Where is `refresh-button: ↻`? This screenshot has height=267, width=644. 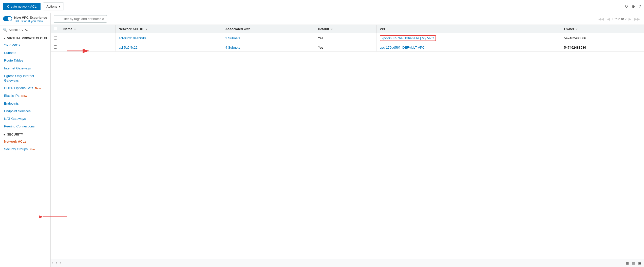 refresh-button: ↻ is located at coordinates (626, 7).